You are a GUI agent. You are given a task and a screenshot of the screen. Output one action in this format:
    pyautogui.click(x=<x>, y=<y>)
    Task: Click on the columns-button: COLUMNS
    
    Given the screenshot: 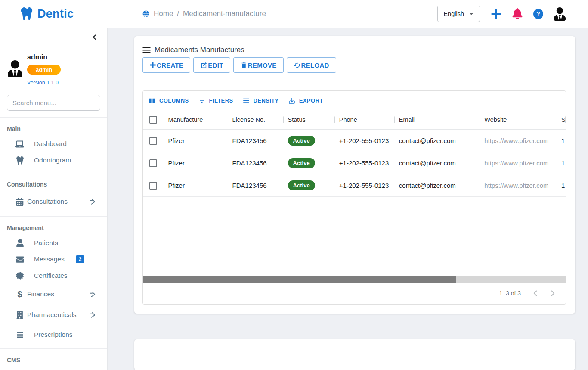 What is the action you would take?
    pyautogui.click(x=169, y=101)
    